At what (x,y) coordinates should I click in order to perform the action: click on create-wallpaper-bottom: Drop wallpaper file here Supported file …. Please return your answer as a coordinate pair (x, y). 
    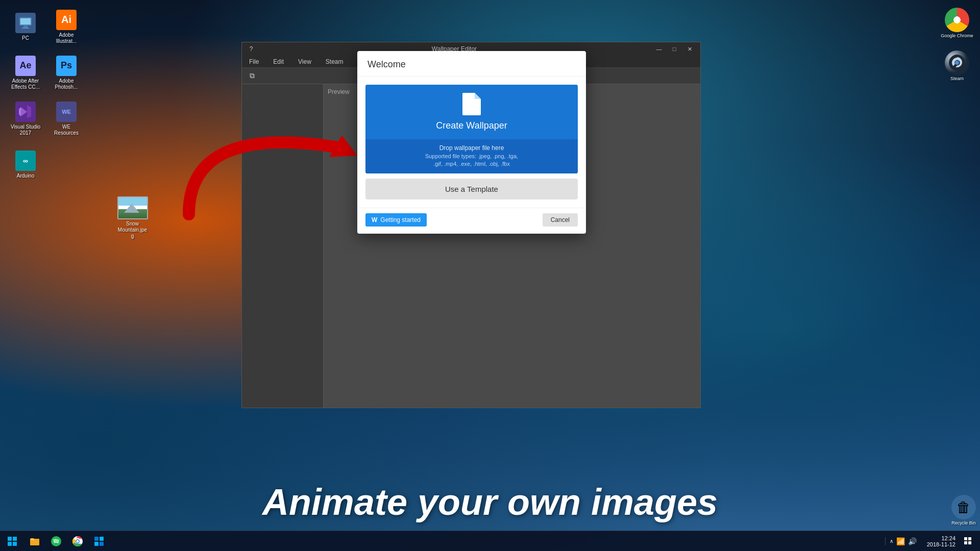
    Looking at the image, I should click on (472, 156).